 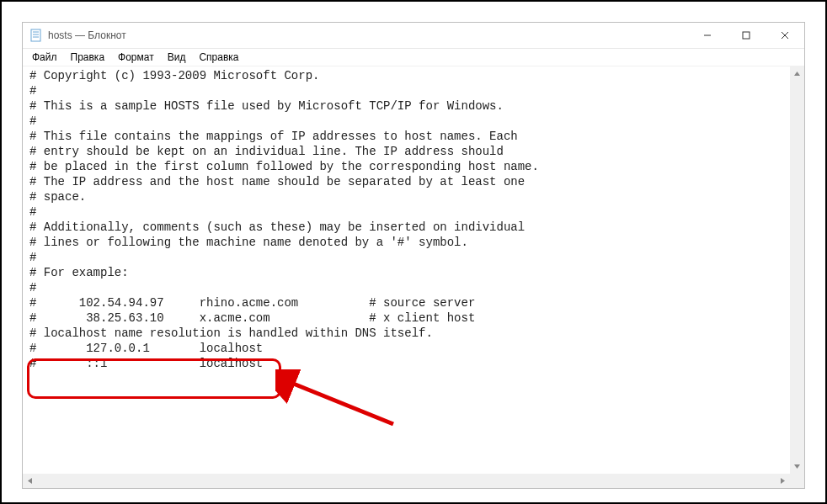 What do you see at coordinates (414, 35) in the screenshot?
I see `titlebar: hosts — Блокнот` at bounding box center [414, 35].